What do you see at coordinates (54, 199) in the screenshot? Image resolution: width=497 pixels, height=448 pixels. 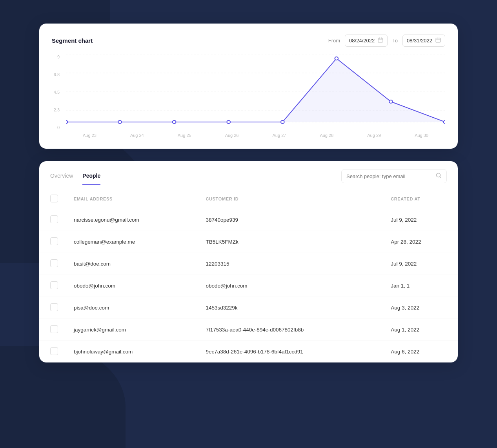 I see `header-checkbox` at bounding box center [54, 199].